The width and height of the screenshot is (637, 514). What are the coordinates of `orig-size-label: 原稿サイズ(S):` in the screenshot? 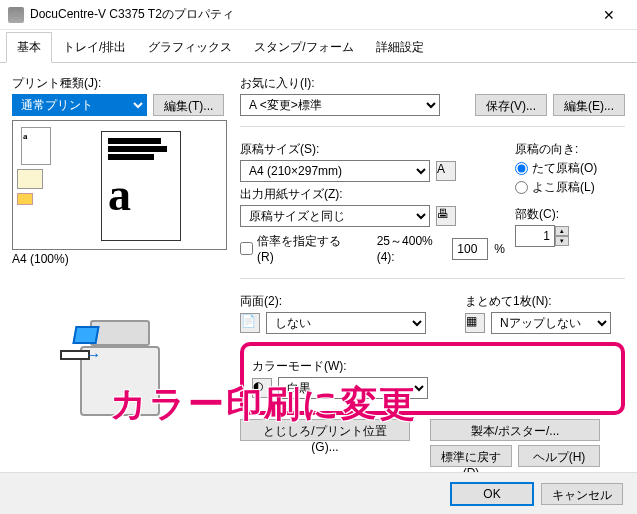 It's located at (372, 150).